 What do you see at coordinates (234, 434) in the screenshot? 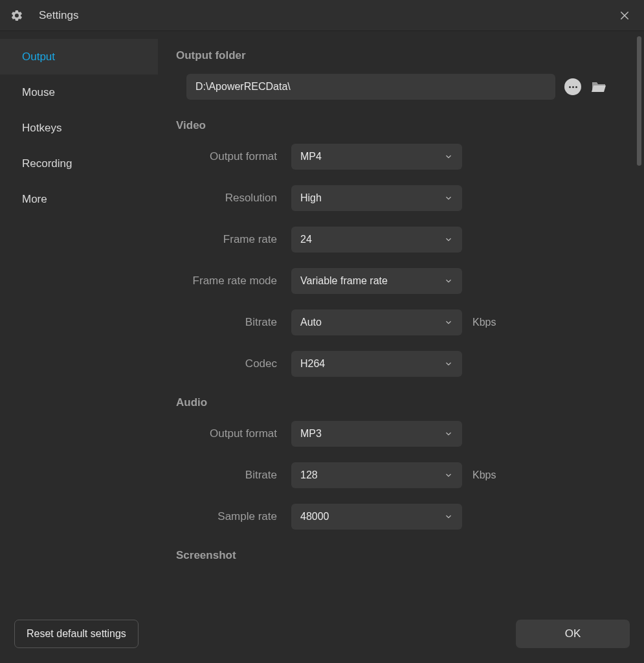
I see `label-audio-output-format: Output format` at bounding box center [234, 434].